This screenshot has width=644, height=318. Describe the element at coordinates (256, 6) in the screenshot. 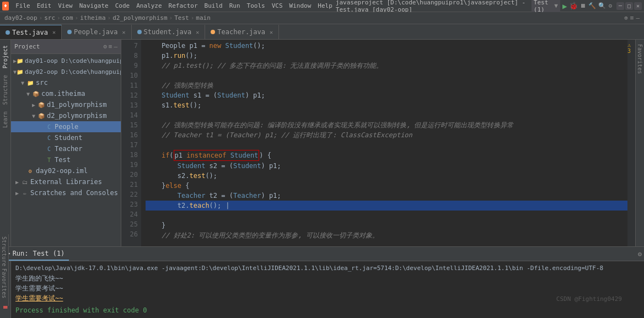

I see `menu-tools: Tools` at that location.